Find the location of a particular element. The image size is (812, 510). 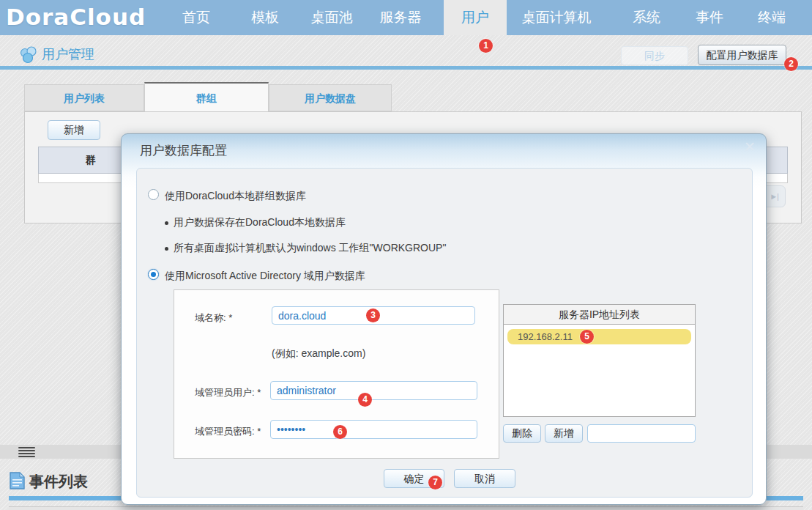

cancel-button: 取消 is located at coordinates (485, 478).